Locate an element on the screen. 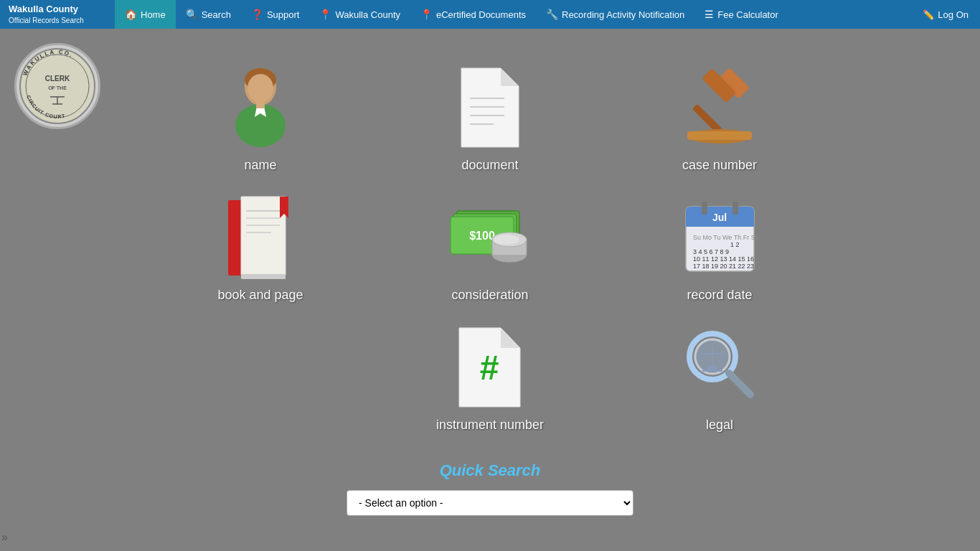 The image size is (980, 551). consideration-label: consideration is located at coordinates (489, 296).